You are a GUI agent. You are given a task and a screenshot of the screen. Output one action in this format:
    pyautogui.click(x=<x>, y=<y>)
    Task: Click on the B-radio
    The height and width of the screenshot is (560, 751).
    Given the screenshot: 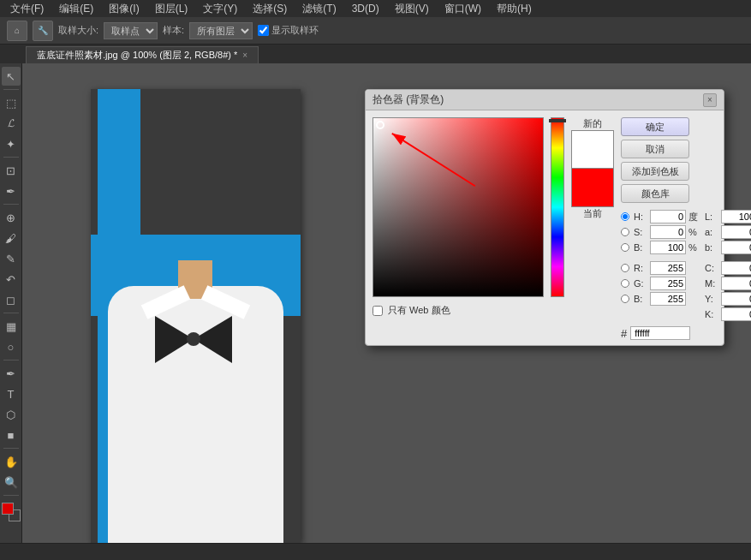 What is the action you would take?
    pyautogui.click(x=625, y=247)
    